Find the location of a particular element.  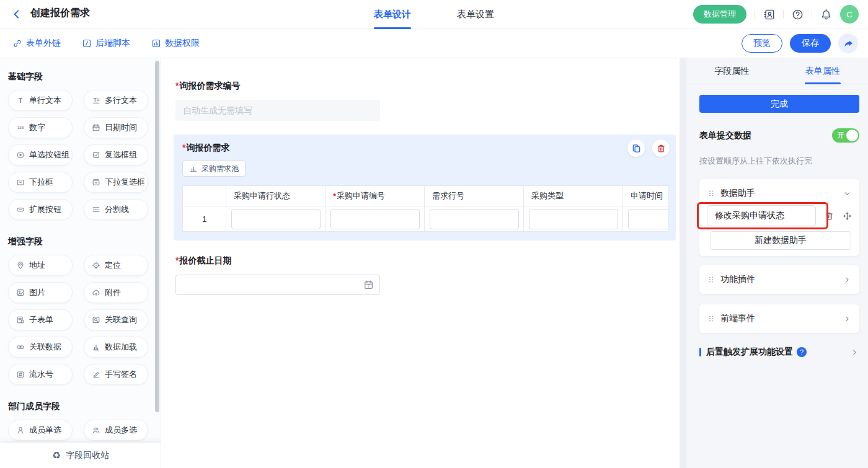

sidebar-scrollbar is located at coordinates (157, 237).